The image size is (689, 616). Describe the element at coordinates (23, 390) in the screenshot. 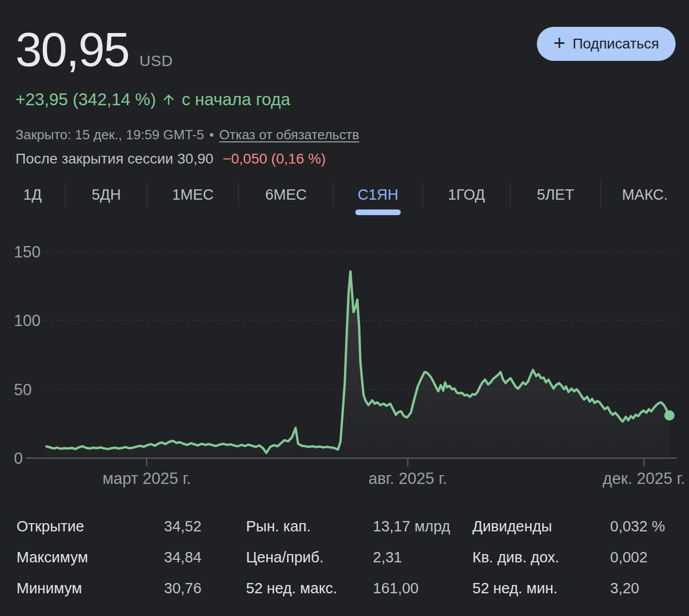

I see `y-axis-label: 50` at that location.